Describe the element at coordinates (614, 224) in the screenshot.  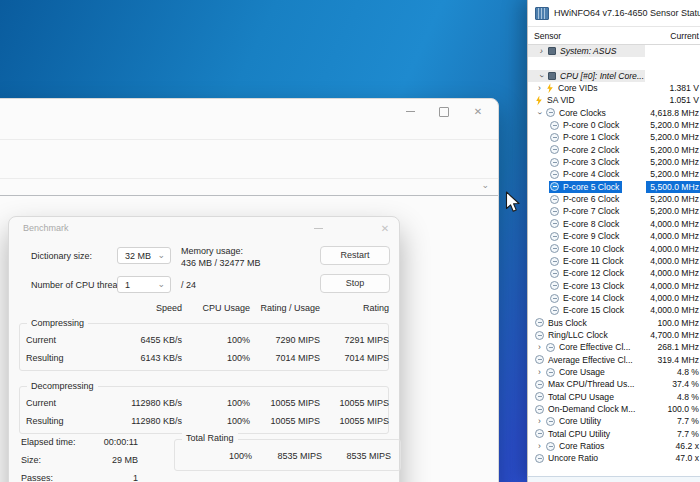
I see `sensor-row: E-core 8 Clock4,000.0 MHz` at that location.